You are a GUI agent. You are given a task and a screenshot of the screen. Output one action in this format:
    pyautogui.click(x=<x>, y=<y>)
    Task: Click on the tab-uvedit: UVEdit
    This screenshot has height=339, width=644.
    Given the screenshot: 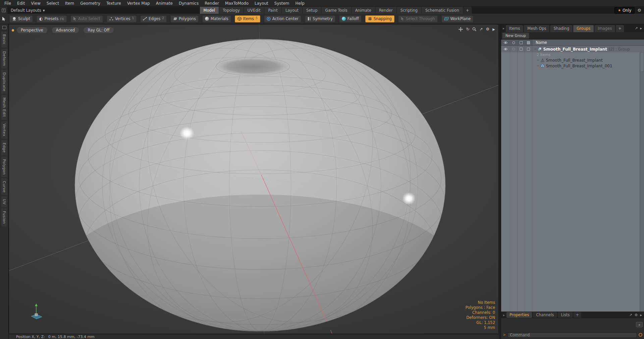 What is the action you would take?
    pyautogui.click(x=254, y=10)
    